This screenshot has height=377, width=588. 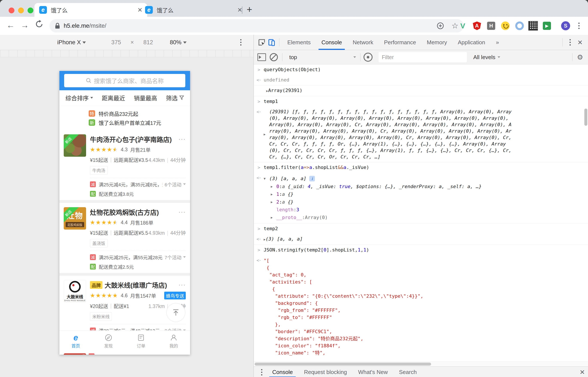 I want to click on deal-count: 7个活动, so click(x=174, y=257).